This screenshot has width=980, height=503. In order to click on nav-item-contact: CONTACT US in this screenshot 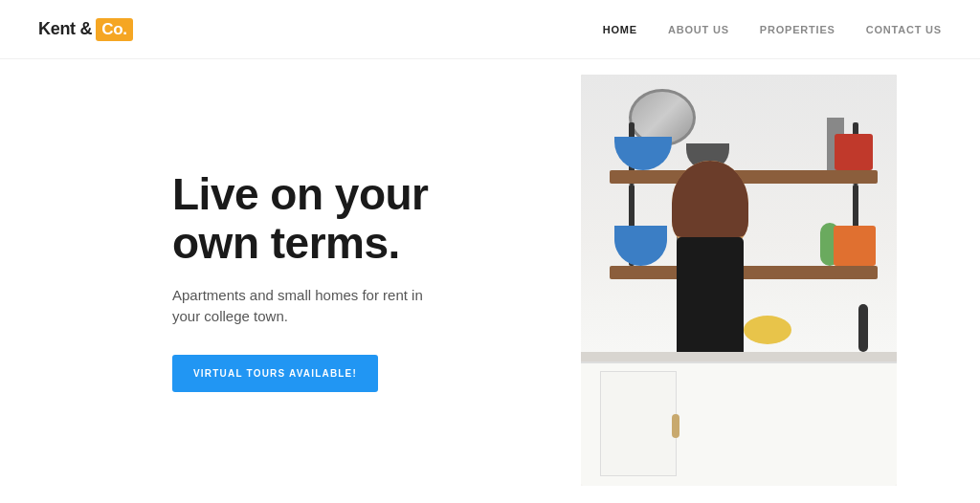, I will do `click(903, 30)`.